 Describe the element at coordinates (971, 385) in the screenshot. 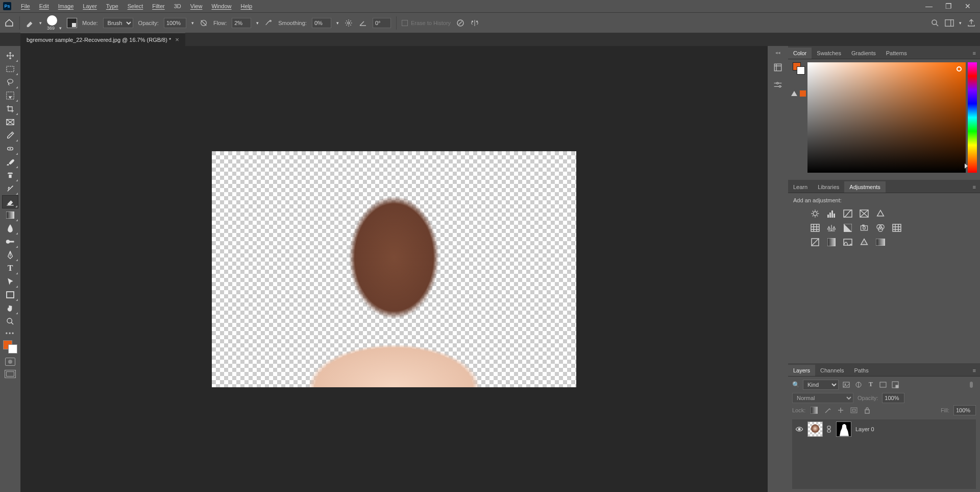

I see `filter-toggle-icon` at that location.